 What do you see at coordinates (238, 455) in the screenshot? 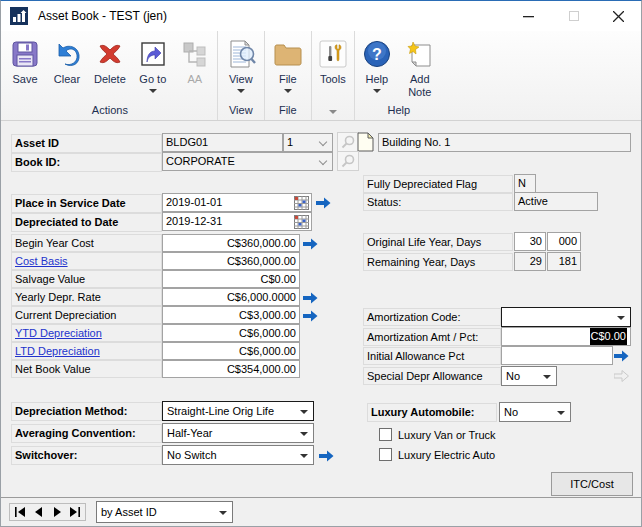
I see `switchover-dropdown: No Switch` at bounding box center [238, 455].